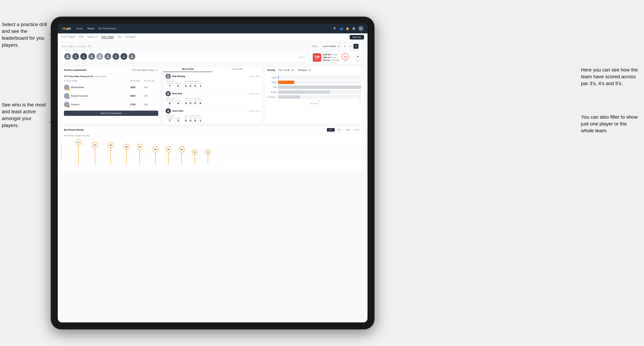 This screenshot has height=346, width=644. What do you see at coordinates (362, 46) in the screenshot?
I see `view-sort-btn: ↕` at bounding box center [362, 46].